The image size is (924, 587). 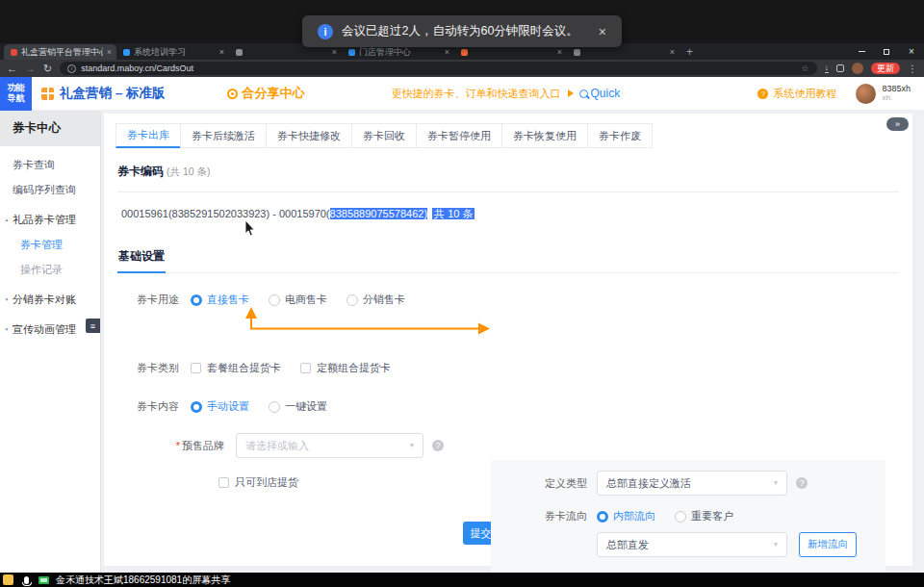 What do you see at coordinates (828, 545) in the screenshot?
I see `add-flow-button: 新增流向` at bounding box center [828, 545].